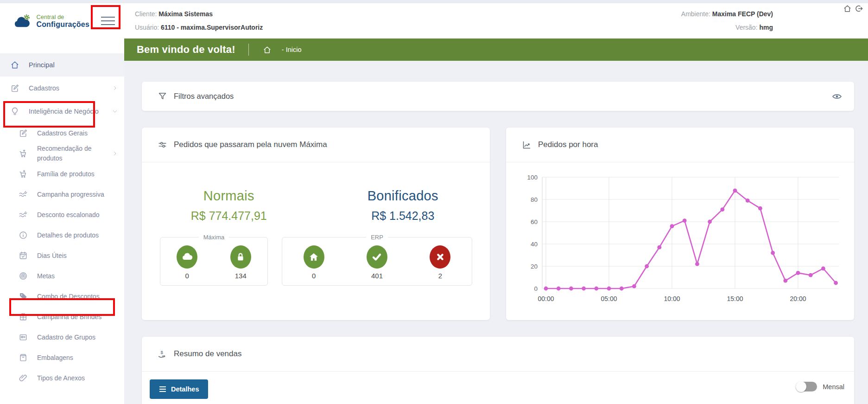 This screenshot has width=868, height=404. Describe the element at coordinates (746, 27) in the screenshot. I see `version-label: Versão:` at that location.